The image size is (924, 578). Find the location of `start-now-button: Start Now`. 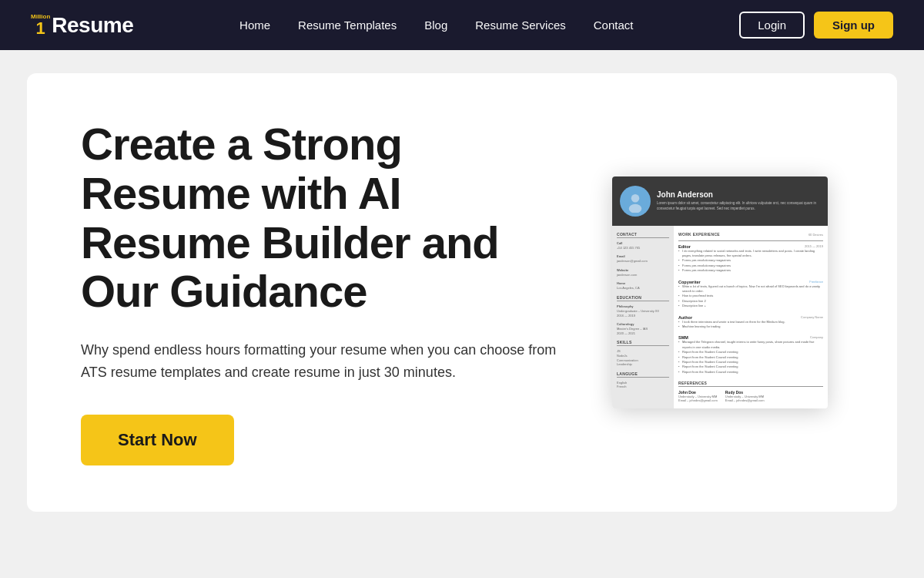

start-now-button: Start Now is located at coordinates (157, 440).